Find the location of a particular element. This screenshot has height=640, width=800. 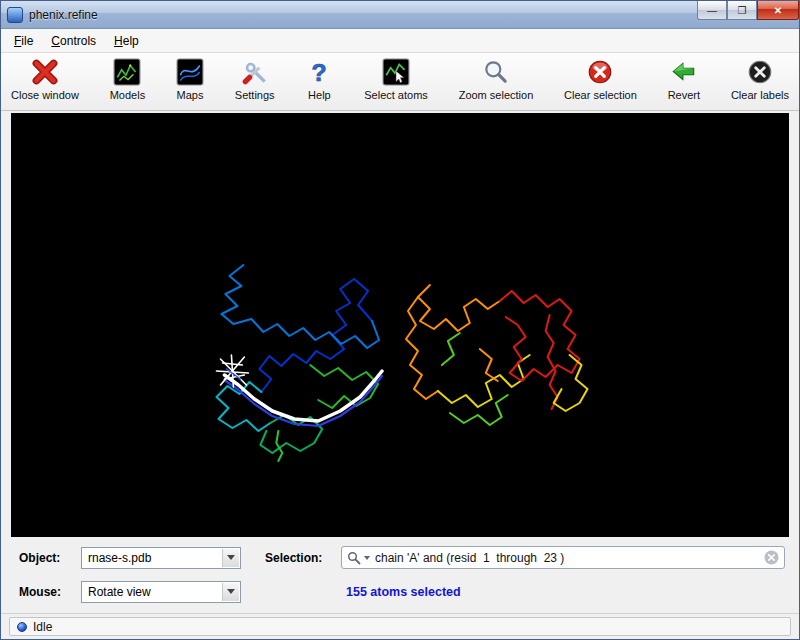

status-panel: Idle is located at coordinates (400, 626).